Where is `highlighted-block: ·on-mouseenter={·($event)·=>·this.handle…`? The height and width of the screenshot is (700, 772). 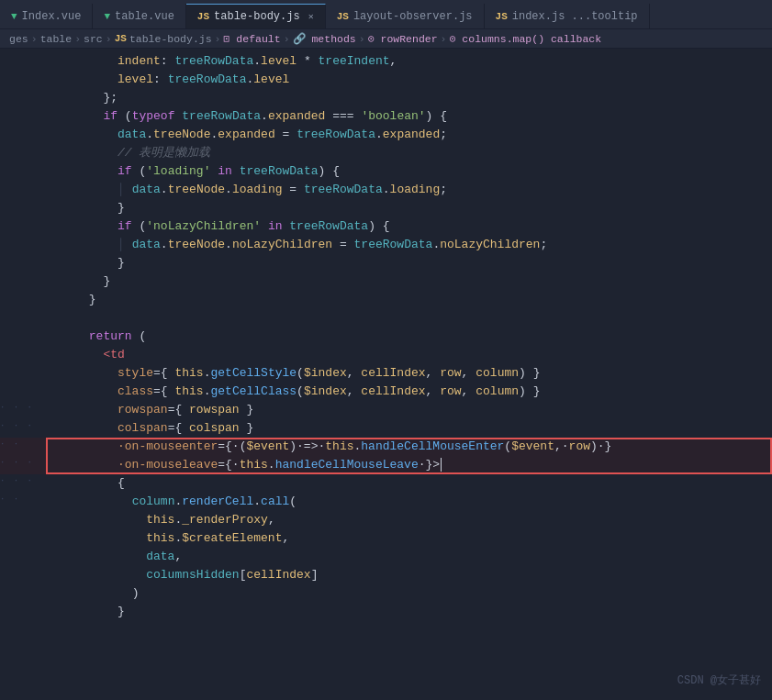 highlighted-block: ·on-mouseenter={·($event)·=>·this.handle… is located at coordinates (386, 456).